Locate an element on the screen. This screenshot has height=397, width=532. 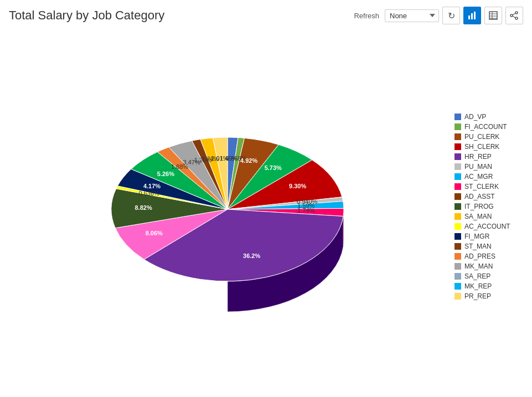
legend-item-pr_rep: PR_REP is located at coordinates (488, 296).